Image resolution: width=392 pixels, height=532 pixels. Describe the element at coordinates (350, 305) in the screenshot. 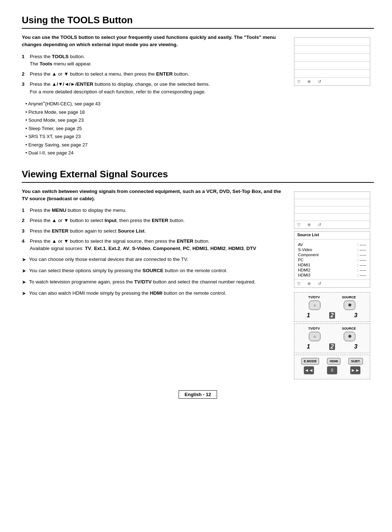

I see `source-icon: ⊕` at that location.